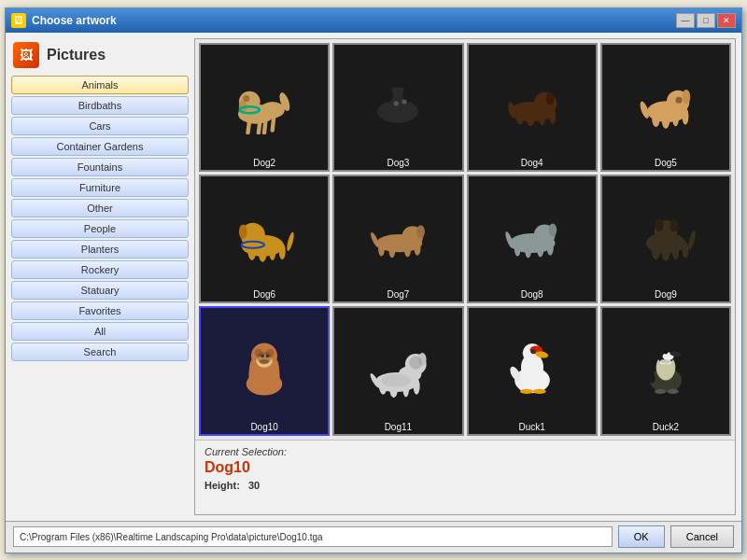 The height and width of the screenshot is (560, 747). What do you see at coordinates (702, 537) in the screenshot?
I see `cancel-button: Cancel` at bounding box center [702, 537].